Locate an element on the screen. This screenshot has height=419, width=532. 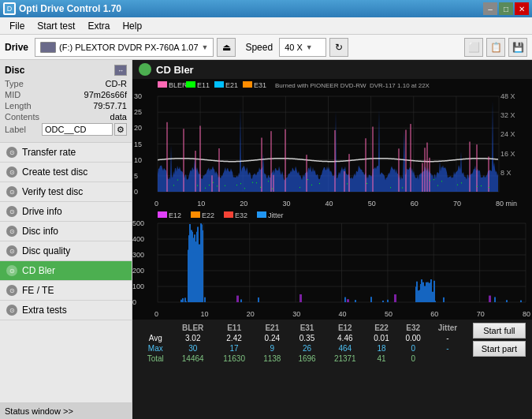
table-row: Max 30 17 9 26 464 18 0 - is located at coordinates (303, 349).